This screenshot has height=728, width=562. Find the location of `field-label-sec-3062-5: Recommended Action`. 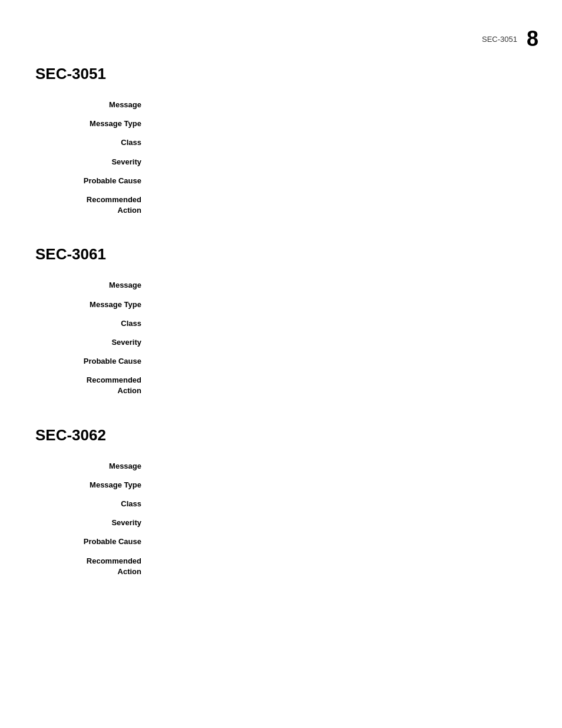

field-label-sec-3062-5: Recommended Action is located at coordinates (94, 566).